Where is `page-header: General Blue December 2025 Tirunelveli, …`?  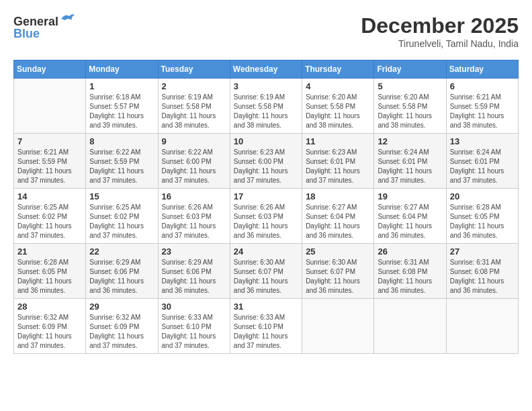
page-header: General Blue December 2025 Tirunelveli, … is located at coordinates (266, 31).